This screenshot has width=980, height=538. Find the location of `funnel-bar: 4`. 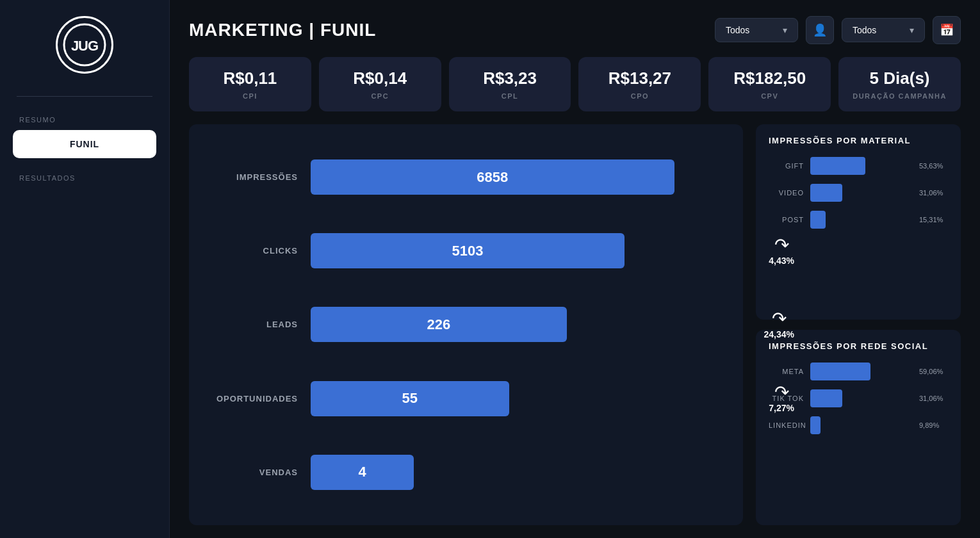

funnel-bar: 4 is located at coordinates (363, 473).